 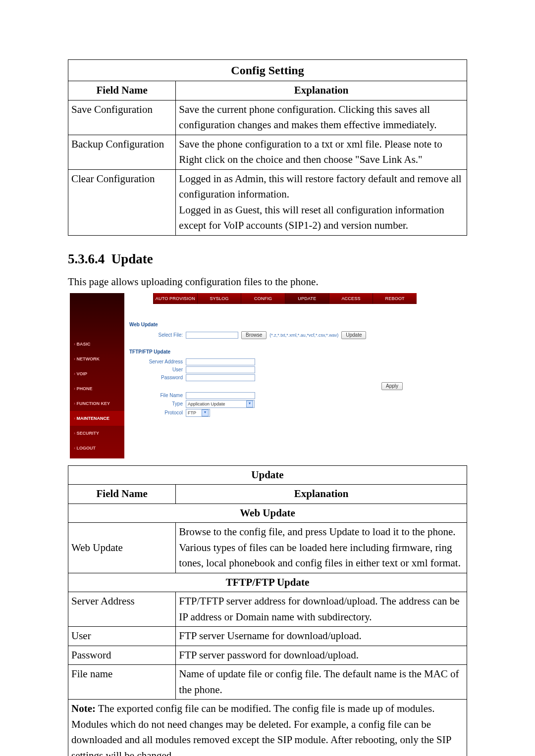 I want to click on update-head-field: Field Name, so click(x=122, y=494).